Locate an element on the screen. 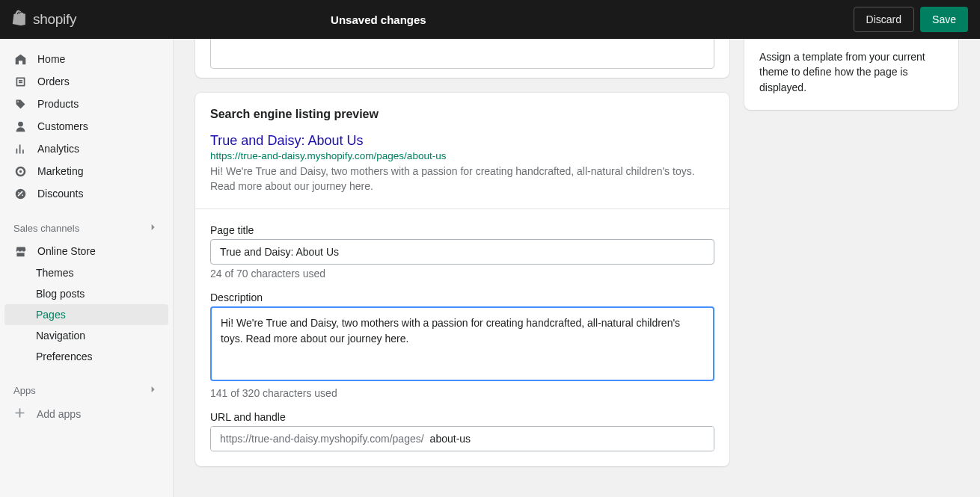 Image resolution: width=980 pixels, height=497 pixels. template-card: Default page Assign a template from your… is located at coordinates (851, 75).